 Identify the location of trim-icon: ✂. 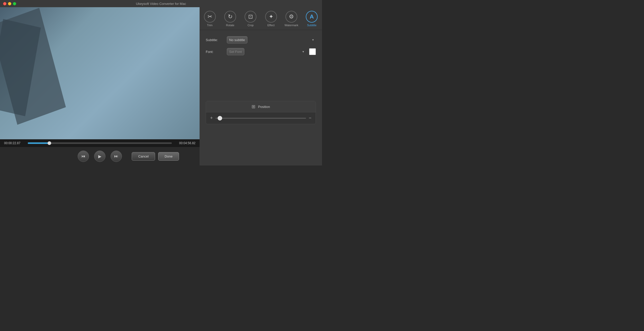
(210, 17).